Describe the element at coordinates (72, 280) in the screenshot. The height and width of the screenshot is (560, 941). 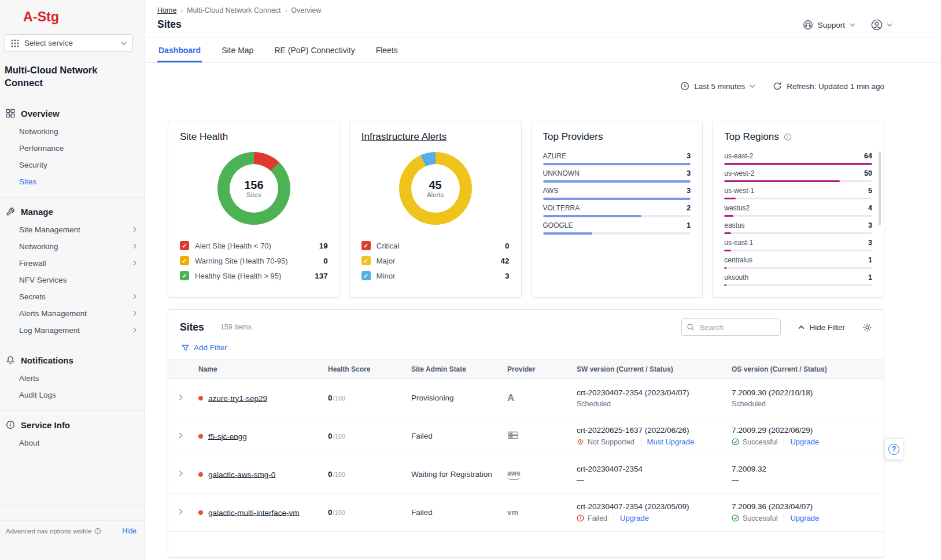
I see `sidebar-item-nfv-services: NFV Services` at that location.